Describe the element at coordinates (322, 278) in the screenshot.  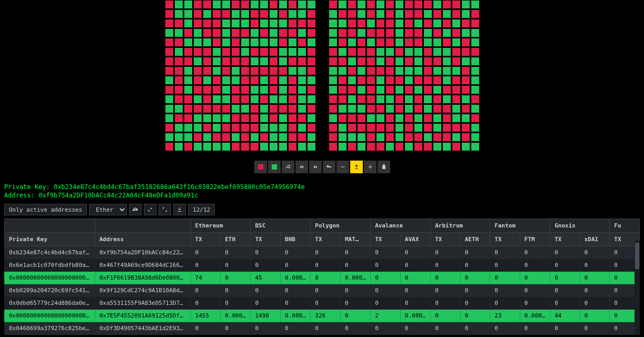
I see `table-row: 0x00000000000000000000000…0xF1F6619B38A9…` at that location.